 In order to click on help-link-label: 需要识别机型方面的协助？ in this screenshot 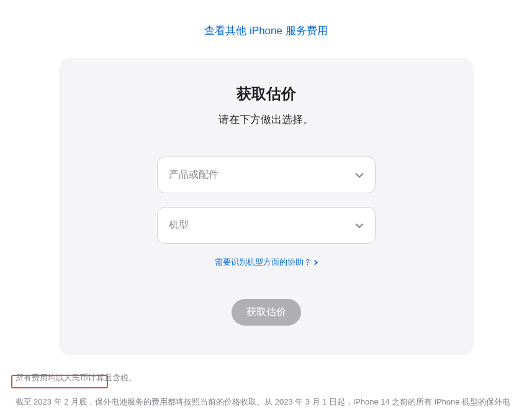, I will do `click(263, 262)`.